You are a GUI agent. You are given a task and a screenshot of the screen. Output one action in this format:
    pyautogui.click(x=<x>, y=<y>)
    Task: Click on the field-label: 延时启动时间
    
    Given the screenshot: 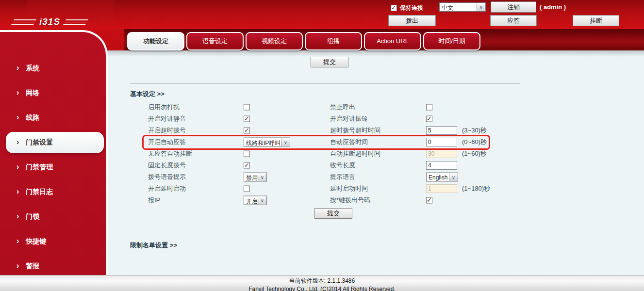 What is the action you would take?
    pyautogui.click(x=349, y=189)
    